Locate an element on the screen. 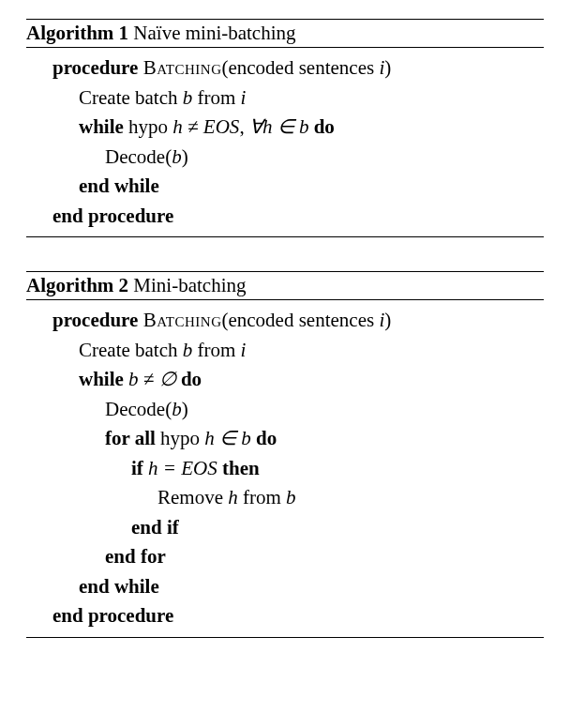  algorithm-lines: Create batch b from iwhile hypo h ≠ EOS,… is located at coordinates (285, 143).